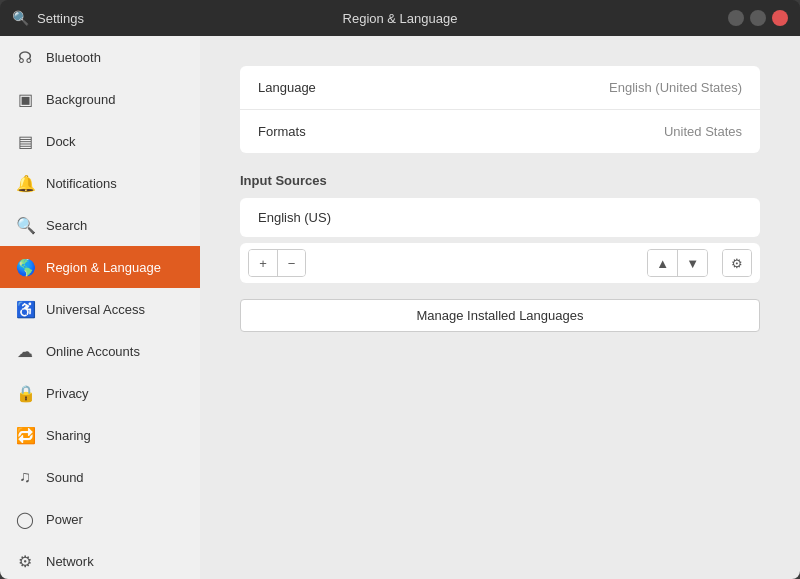  Describe the element at coordinates (100, 435) in the screenshot. I see `sidebar-item-sharing: 🔁 Sharing` at that location.